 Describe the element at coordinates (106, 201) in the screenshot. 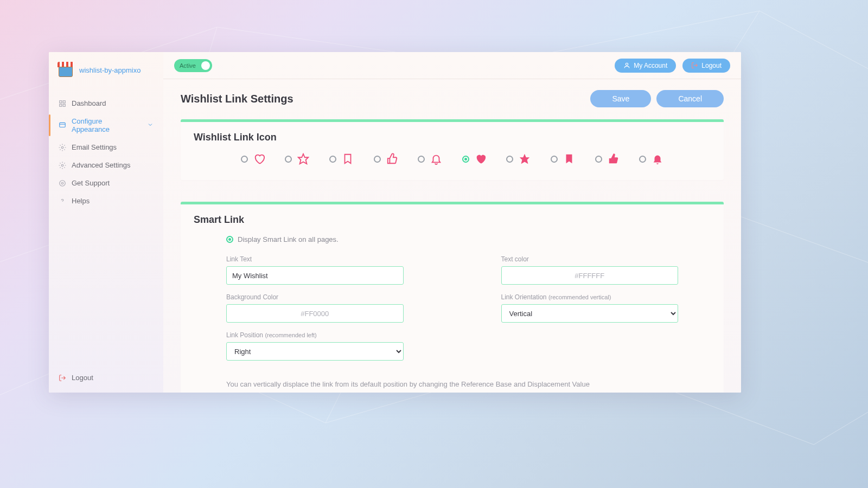

I see `sidebar-item-helps: Helps` at that location.